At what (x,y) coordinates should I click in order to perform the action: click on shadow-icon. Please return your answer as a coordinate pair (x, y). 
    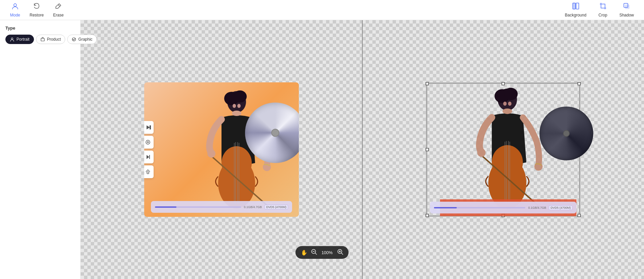
    Looking at the image, I should click on (627, 7).